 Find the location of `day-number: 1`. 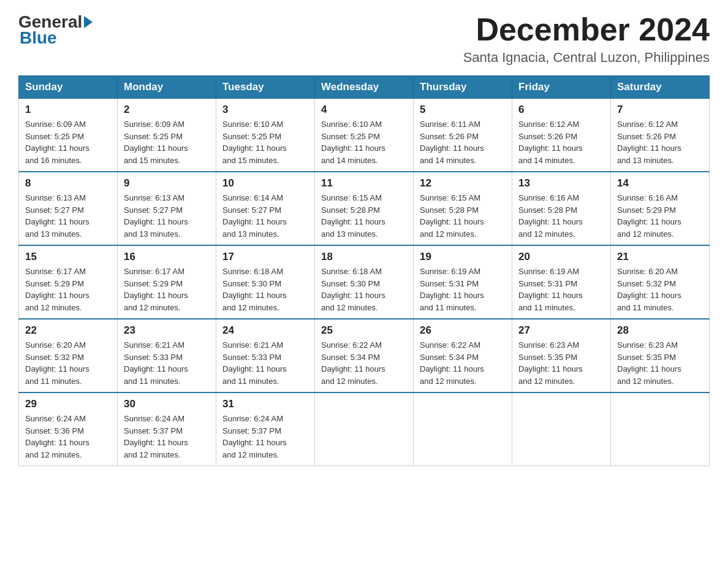

day-number: 1 is located at coordinates (68, 110).